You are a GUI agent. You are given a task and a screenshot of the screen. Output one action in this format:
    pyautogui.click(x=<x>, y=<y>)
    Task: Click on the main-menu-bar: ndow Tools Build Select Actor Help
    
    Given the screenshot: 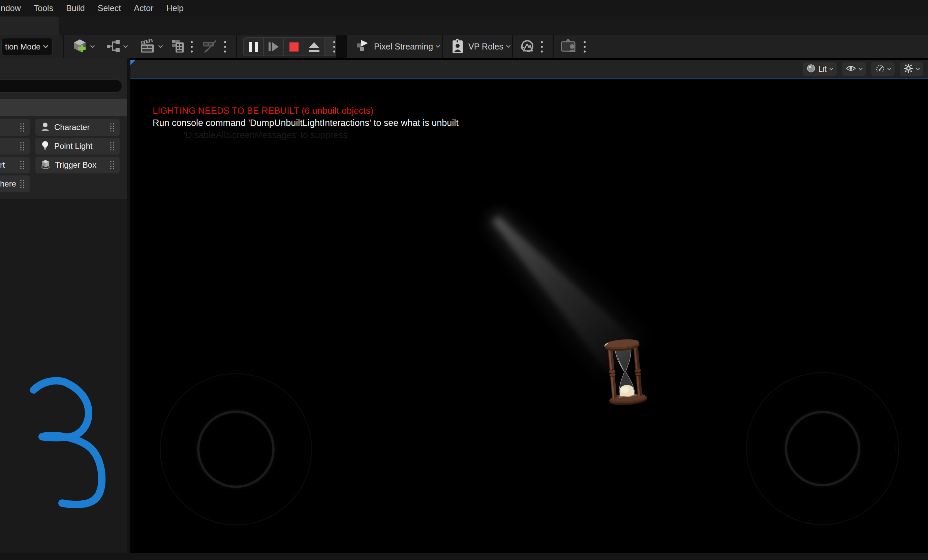 What is the action you would take?
    pyautogui.click(x=464, y=8)
    